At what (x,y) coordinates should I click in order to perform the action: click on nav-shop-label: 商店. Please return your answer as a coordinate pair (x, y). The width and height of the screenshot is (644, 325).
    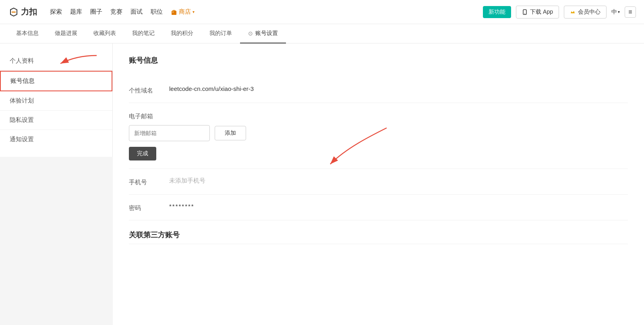
    Looking at the image, I should click on (185, 12).